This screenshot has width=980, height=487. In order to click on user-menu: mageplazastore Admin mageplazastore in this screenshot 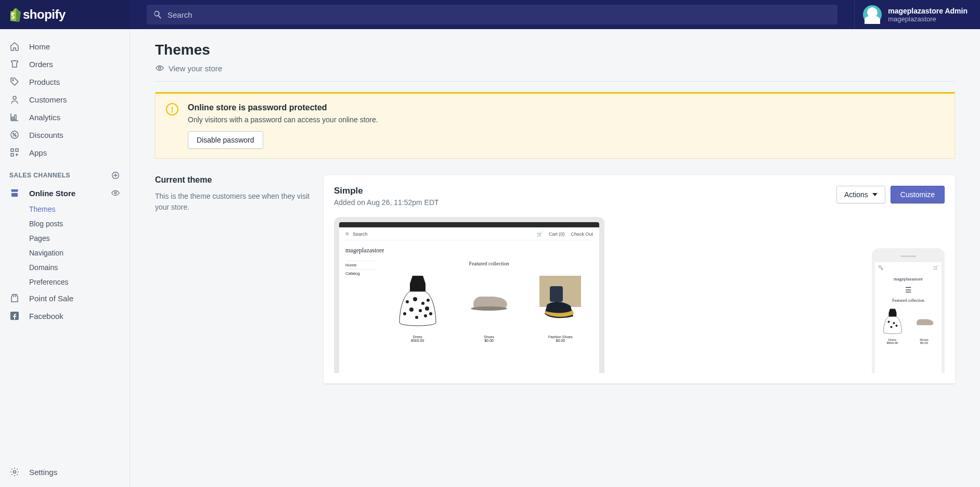, I will do `click(917, 15)`.